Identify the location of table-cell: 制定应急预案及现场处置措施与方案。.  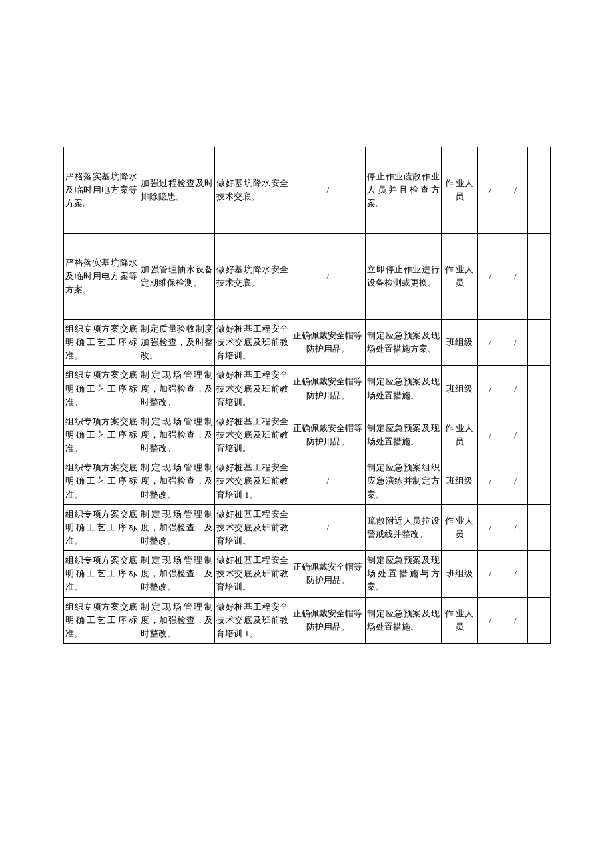
(403, 574).